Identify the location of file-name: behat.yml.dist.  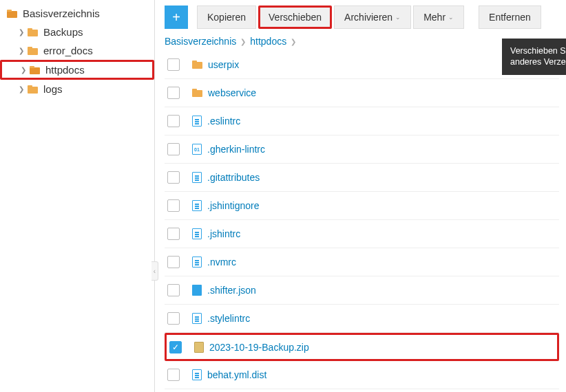
(237, 375).